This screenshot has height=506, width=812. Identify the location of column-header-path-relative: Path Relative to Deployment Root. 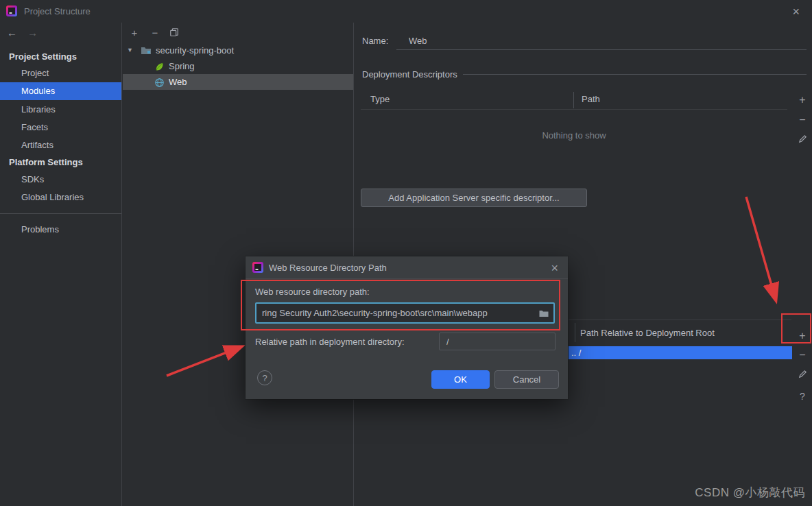
(647, 333).